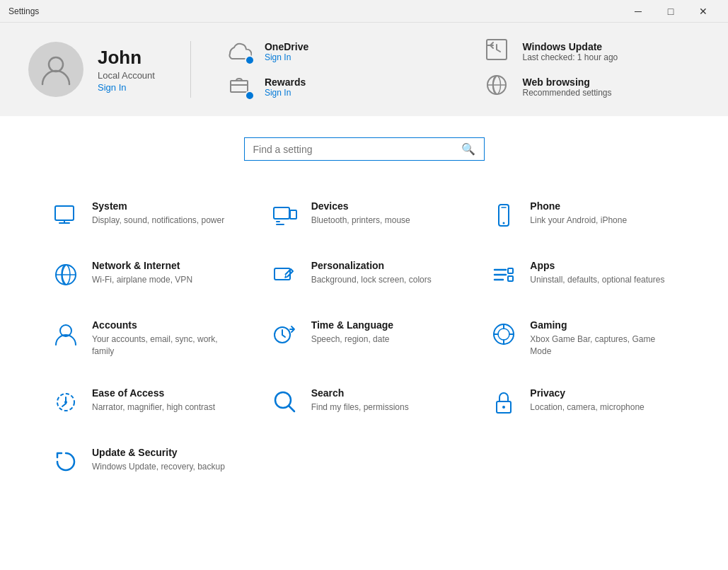 The height and width of the screenshot is (570, 728). Describe the element at coordinates (287, 47) in the screenshot. I see `onedrive-name: OneDrive` at that location.